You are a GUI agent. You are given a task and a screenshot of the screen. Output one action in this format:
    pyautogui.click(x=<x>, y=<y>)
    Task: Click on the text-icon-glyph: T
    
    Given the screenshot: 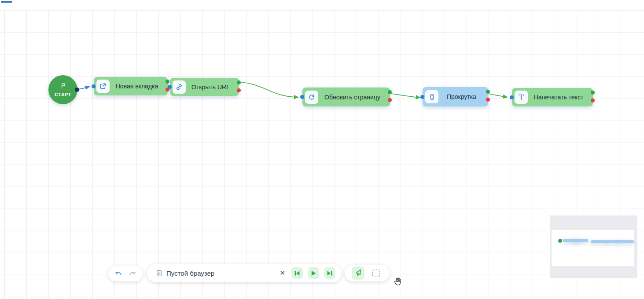 What is the action you would take?
    pyautogui.click(x=521, y=98)
    